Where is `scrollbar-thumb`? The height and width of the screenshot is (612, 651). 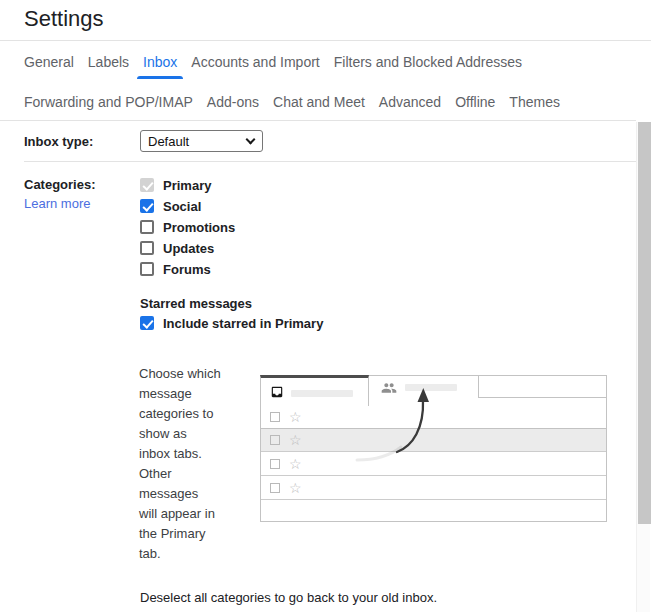
scrollbar-thumb is located at coordinates (644, 323).